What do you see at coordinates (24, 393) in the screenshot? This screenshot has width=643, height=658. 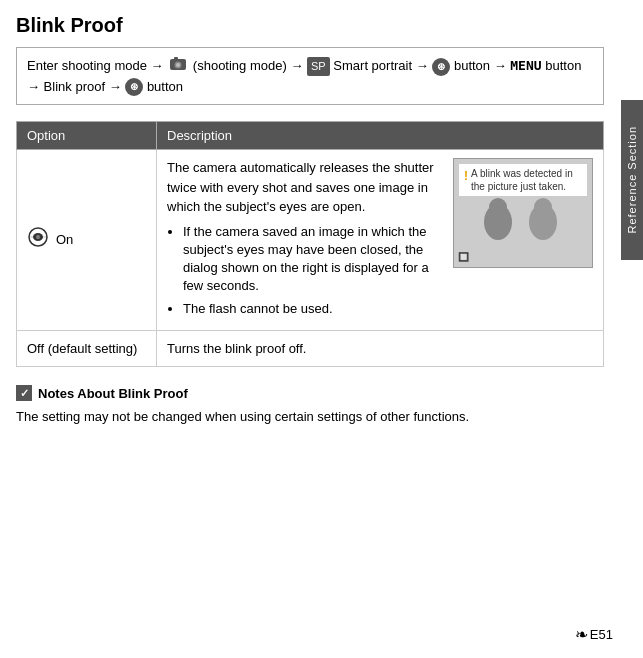 I see `check-icon: ✓` at bounding box center [24, 393].